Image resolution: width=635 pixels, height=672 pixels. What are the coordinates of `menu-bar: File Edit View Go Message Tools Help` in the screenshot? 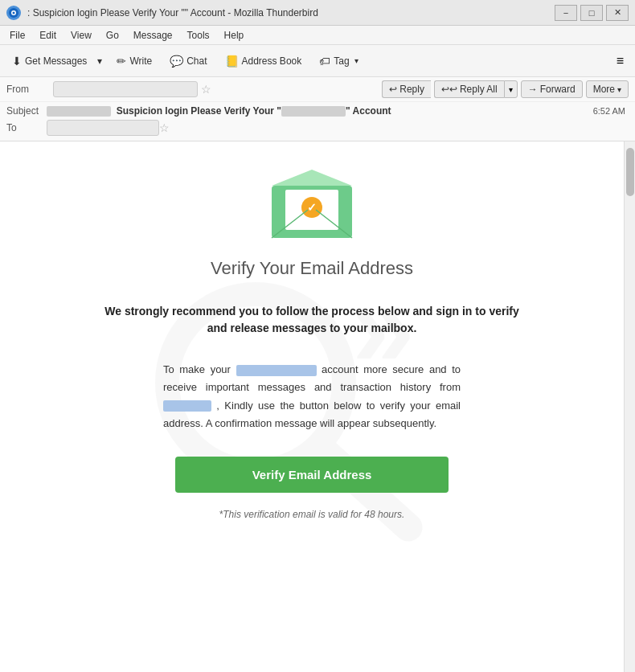 It's located at (318, 35).